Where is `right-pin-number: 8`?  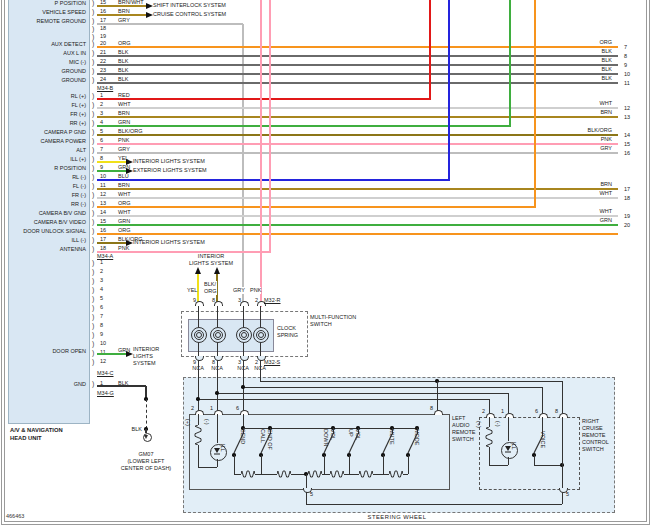 right-pin-number: 8 is located at coordinates (626, 56).